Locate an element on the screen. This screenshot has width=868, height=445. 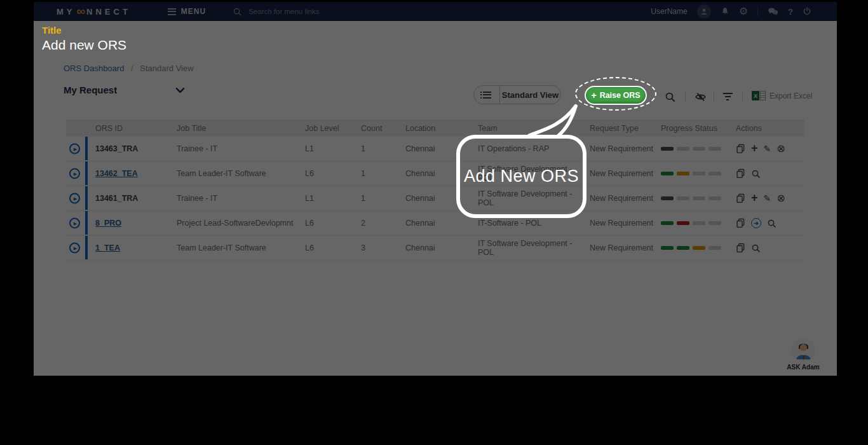
callout-tail is located at coordinates (555, 120).